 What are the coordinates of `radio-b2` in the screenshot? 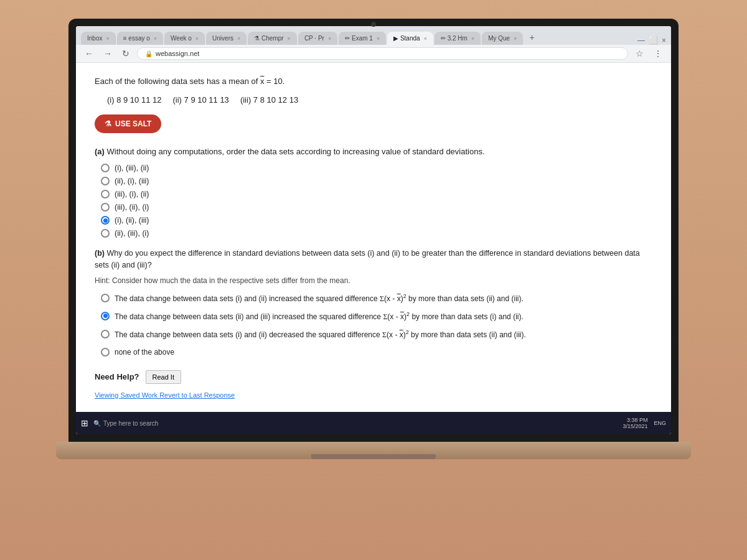 It's located at (105, 316).